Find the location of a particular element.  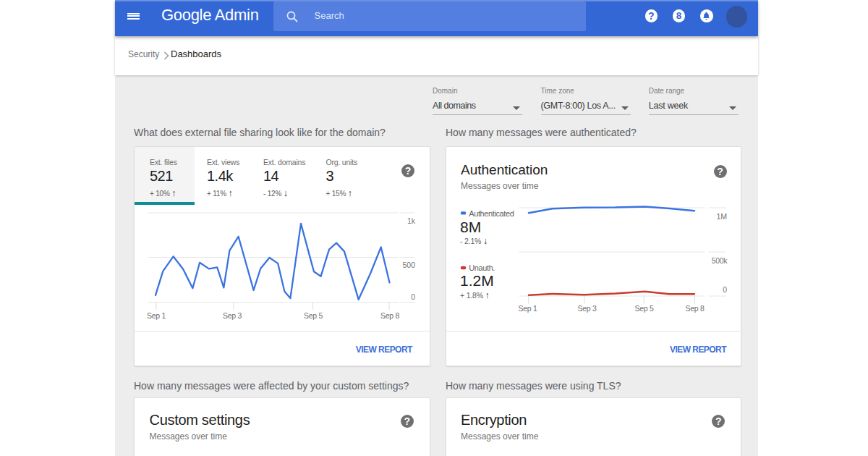

svg-text: 1k is located at coordinates (412, 221).